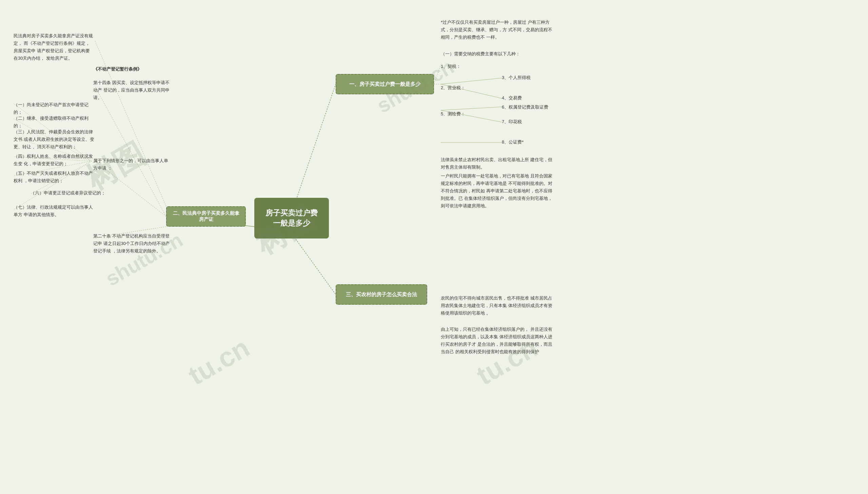 This screenshot has height=494, width=868. What do you see at coordinates (498, 164) in the screenshot?
I see `text-rural-limit: 法律虽未禁止农村村民出卖、出租宅基地上所 建住宅，但对售房主体却有限制。` at bounding box center [498, 164].